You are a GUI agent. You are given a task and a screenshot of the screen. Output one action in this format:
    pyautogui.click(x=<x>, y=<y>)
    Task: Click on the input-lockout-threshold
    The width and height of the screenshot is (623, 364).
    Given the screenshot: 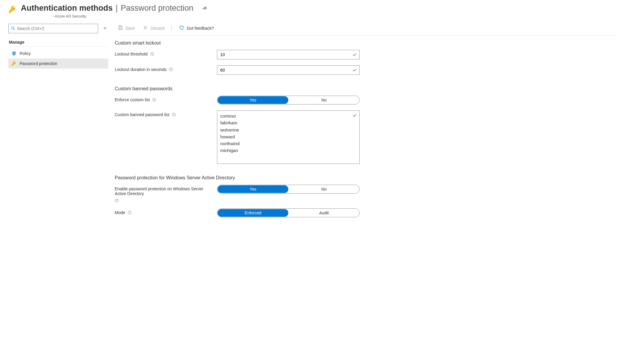 What is the action you would take?
    pyautogui.click(x=288, y=55)
    